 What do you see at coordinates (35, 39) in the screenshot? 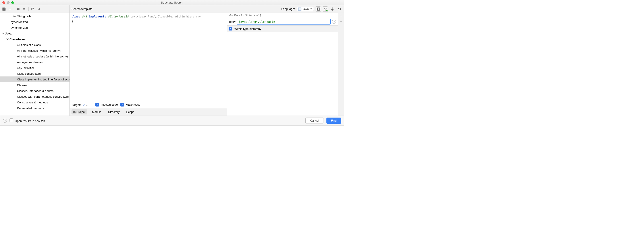
I see `tree-group-class-based: Class-based` at bounding box center [35, 39].